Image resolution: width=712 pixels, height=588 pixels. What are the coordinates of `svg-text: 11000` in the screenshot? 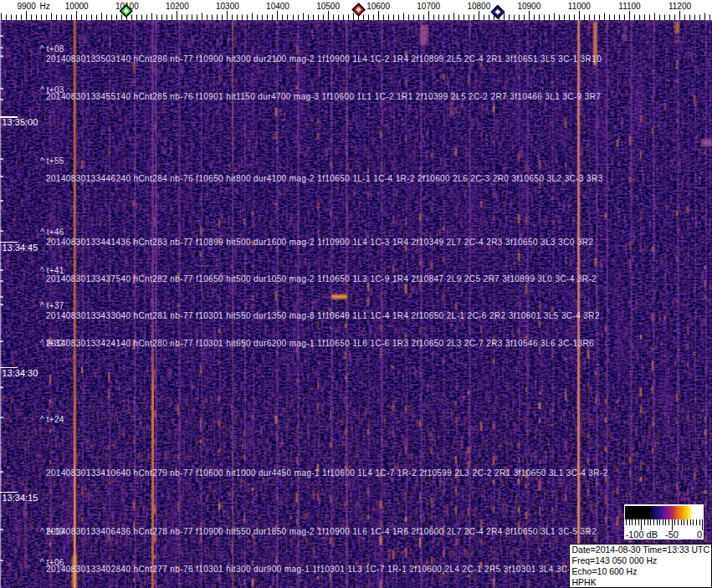 It's located at (580, 7).